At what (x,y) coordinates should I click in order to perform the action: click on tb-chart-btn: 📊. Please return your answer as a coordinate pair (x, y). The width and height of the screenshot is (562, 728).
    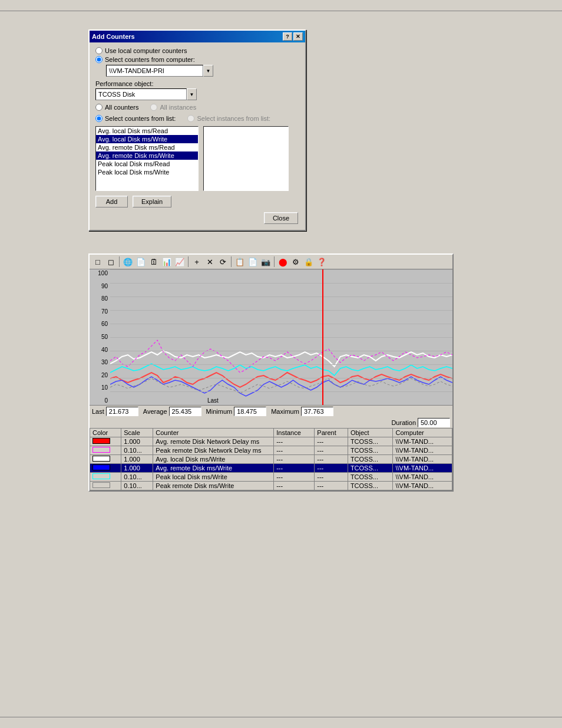
    Looking at the image, I should click on (167, 262).